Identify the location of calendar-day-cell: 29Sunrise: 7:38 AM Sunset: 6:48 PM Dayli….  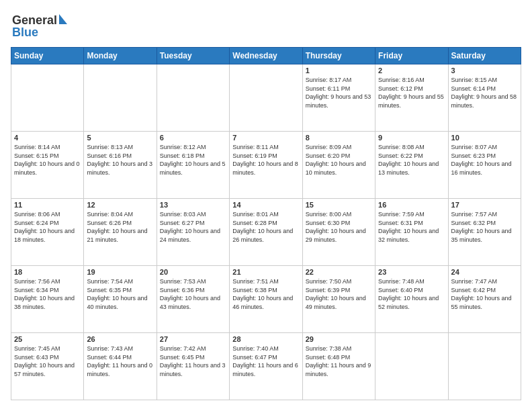
(339, 367).